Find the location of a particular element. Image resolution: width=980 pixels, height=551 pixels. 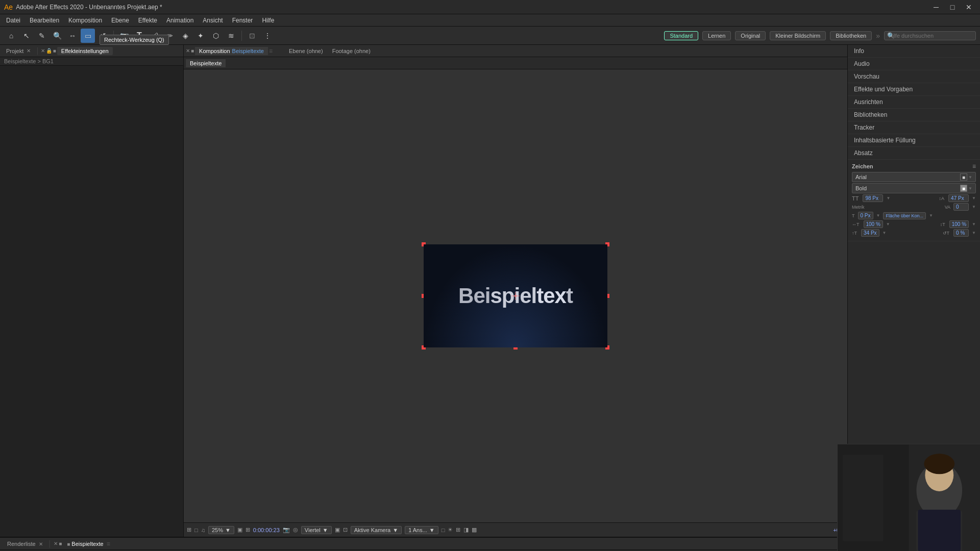

zeichen-section: Zeichen ≡ Arial ■ ▼ Bold ■ is located at coordinates (914, 201).